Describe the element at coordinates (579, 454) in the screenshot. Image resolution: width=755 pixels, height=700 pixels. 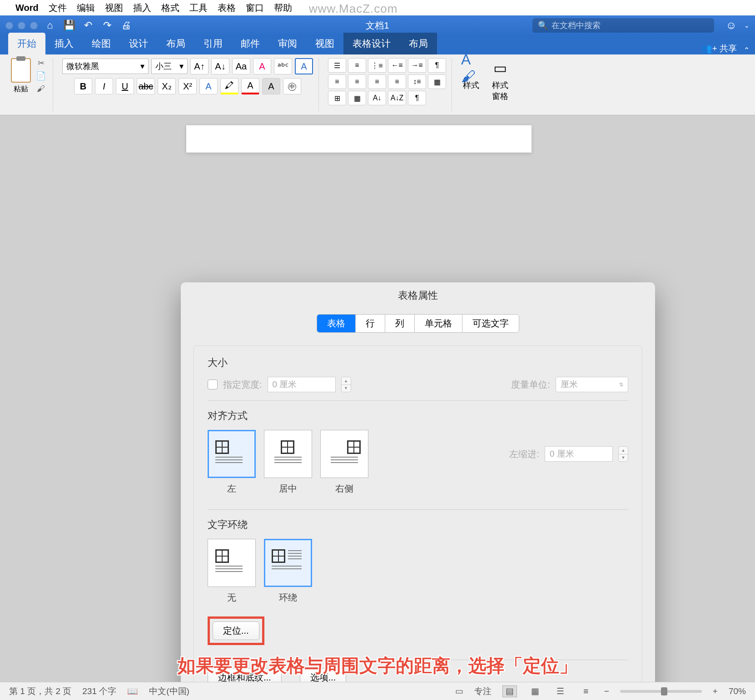
I see `indent-input: 0 厘米` at that location.